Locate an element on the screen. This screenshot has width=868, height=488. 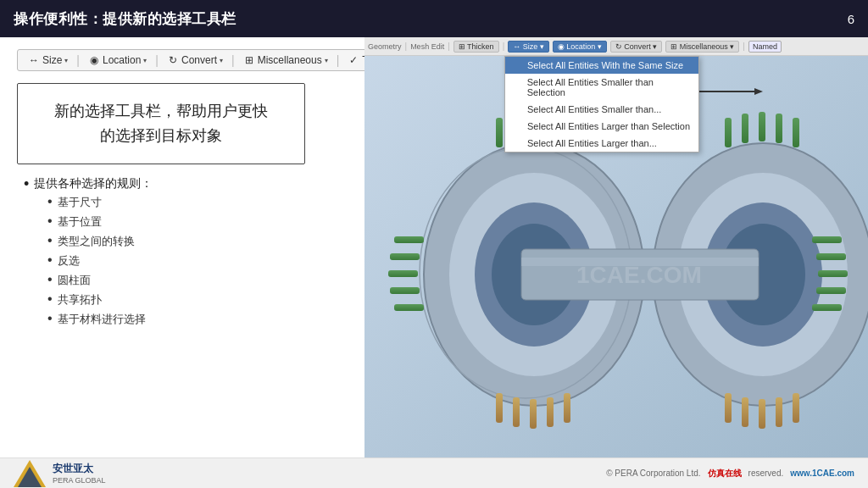
footer-brand-area: 安世亚太 PERA GLOBAL is located at coordinates (59, 474).